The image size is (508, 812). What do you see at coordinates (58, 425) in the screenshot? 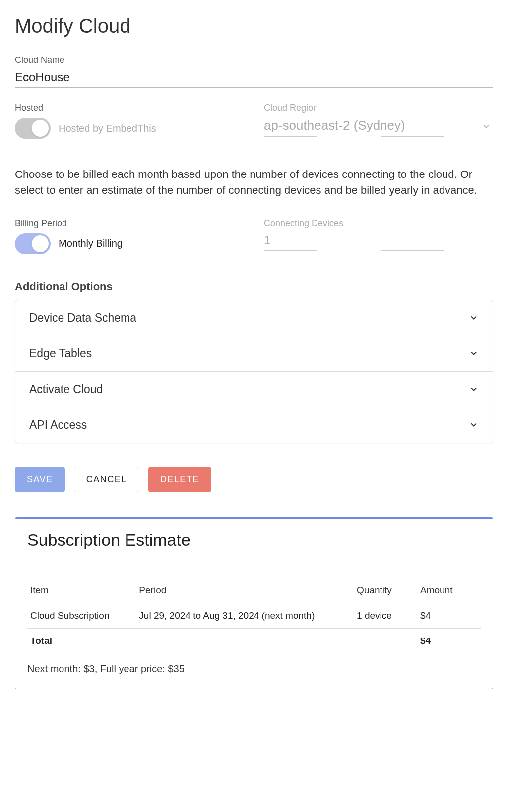
I see `accordion-title: API Access` at bounding box center [58, 425].